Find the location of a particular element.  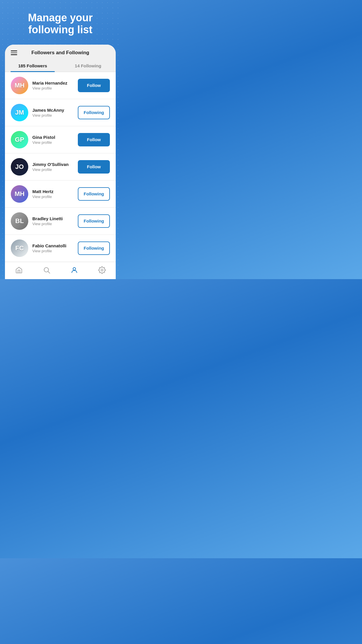

user-name: James McAnny is located at coordinates (53, 110).